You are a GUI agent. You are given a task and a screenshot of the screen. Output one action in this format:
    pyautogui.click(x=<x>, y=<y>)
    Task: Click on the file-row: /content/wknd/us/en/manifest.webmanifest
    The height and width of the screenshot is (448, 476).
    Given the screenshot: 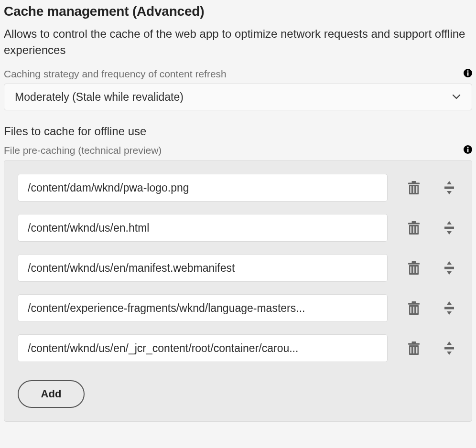 What is the action you would take?
    pyautogui.click(x=238, y=268)
    